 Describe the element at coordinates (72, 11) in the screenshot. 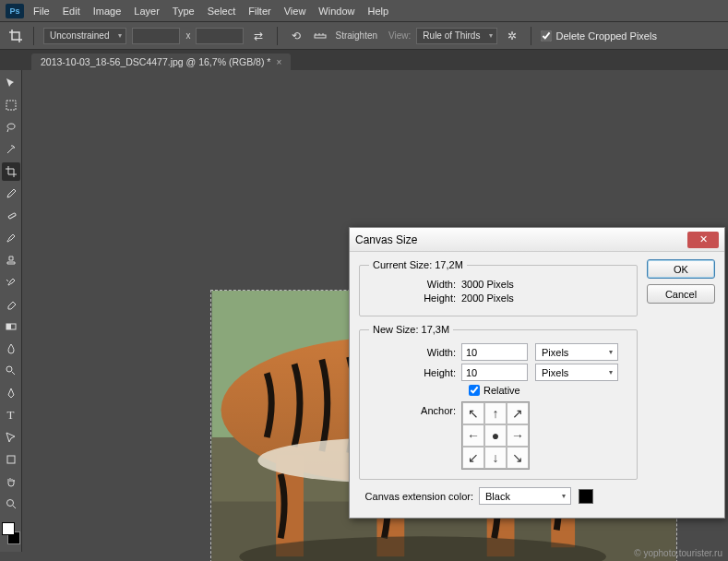

I see `menu-edit: Edit` at that location.